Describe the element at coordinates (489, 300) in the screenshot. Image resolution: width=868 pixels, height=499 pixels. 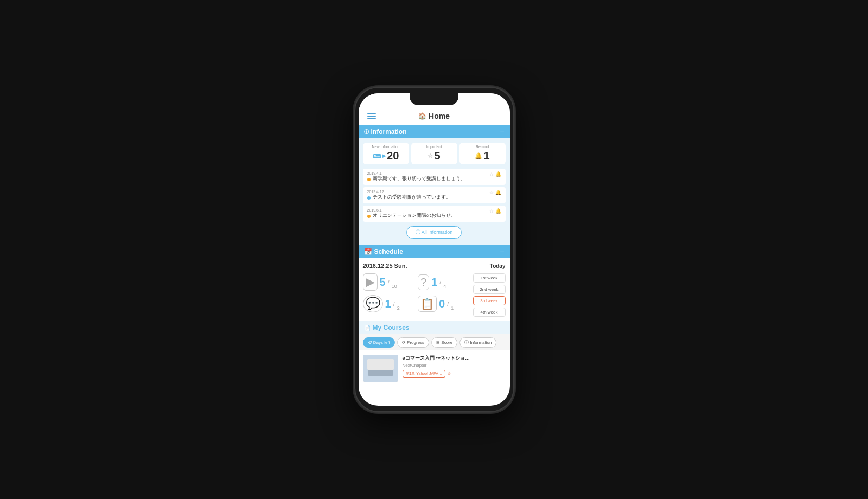
I see `week-3-button: 3rd week` at that location.